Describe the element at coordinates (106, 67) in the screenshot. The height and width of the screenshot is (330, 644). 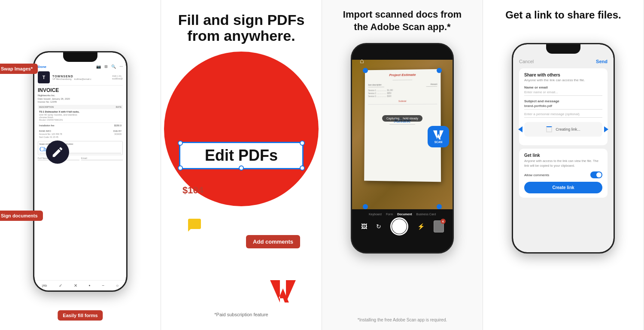
I see `docs-icon: ⊞` at that location.